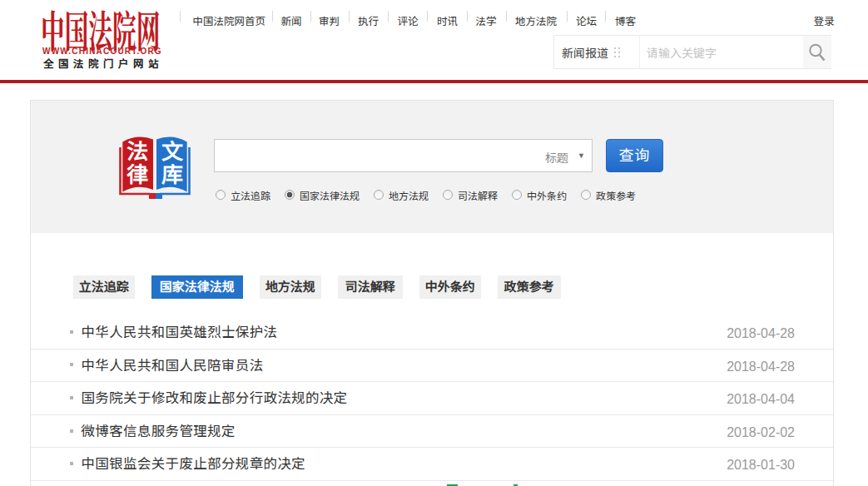 The height and width of the screenshot is (486, 868). I want to click on svg-text: 库, so click(172, 173).